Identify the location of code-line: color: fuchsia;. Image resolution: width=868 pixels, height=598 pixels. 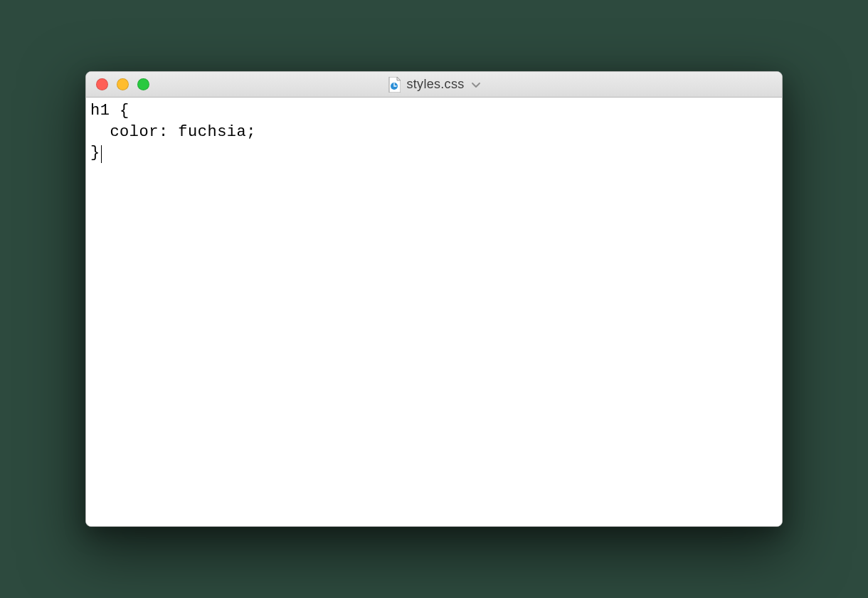
(434, 132).